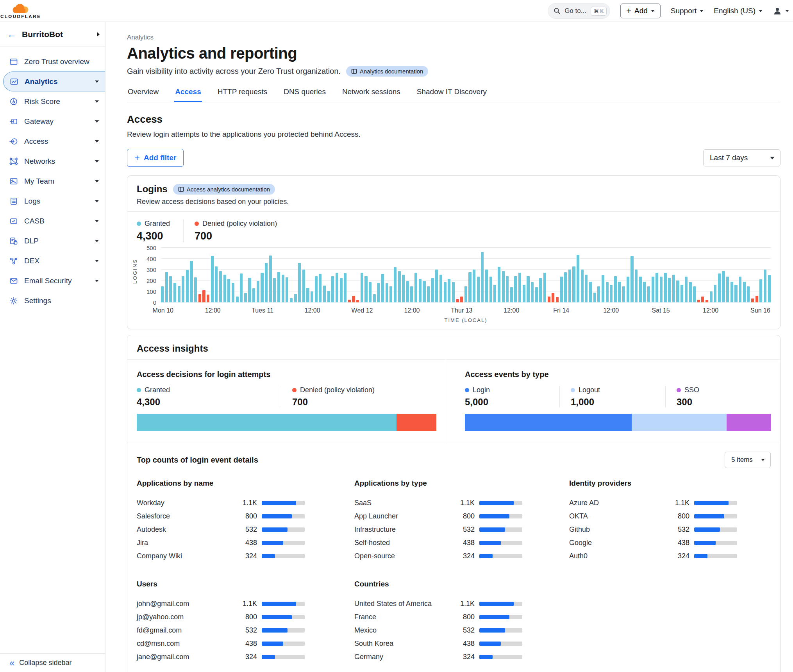 This screenshot has height=672, width=793. Describe the element at coordinates (404, 556) in the screenshot. I see `row-label: Open-source` at that location.